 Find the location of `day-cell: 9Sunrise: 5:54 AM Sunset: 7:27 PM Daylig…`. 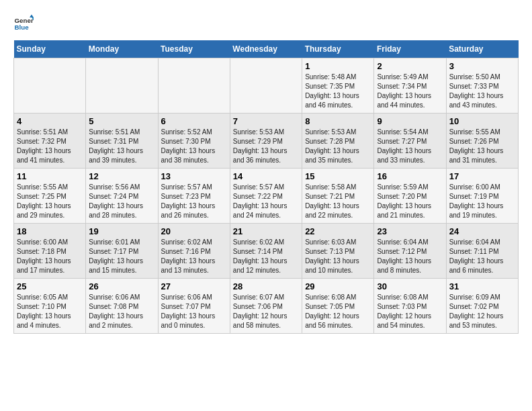

day-cell: 9Sunrise: 5:54 AM Sunset: 7:27 PM Daylig… is located at coordinates (410, 141).